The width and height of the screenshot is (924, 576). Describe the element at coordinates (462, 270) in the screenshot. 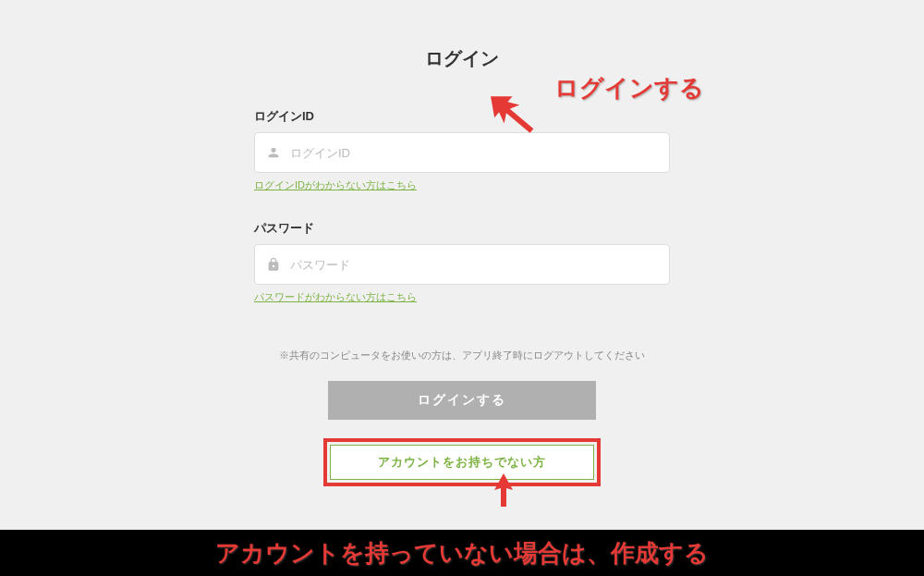

I see `password-group: パスワード パスワードがわからない方はこちら` at that location.